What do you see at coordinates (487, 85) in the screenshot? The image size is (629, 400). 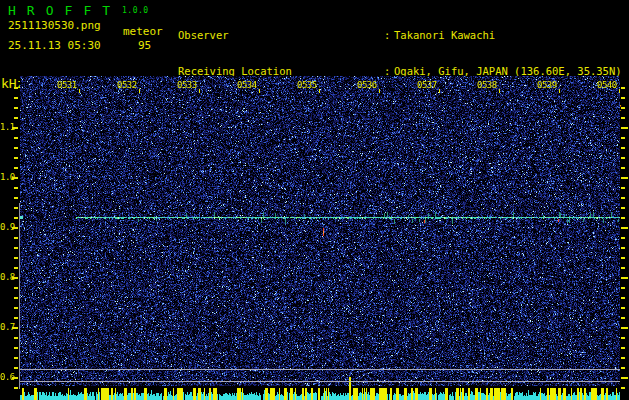 I see `time-tick-label: 0538` at bounding box center [487, 85].